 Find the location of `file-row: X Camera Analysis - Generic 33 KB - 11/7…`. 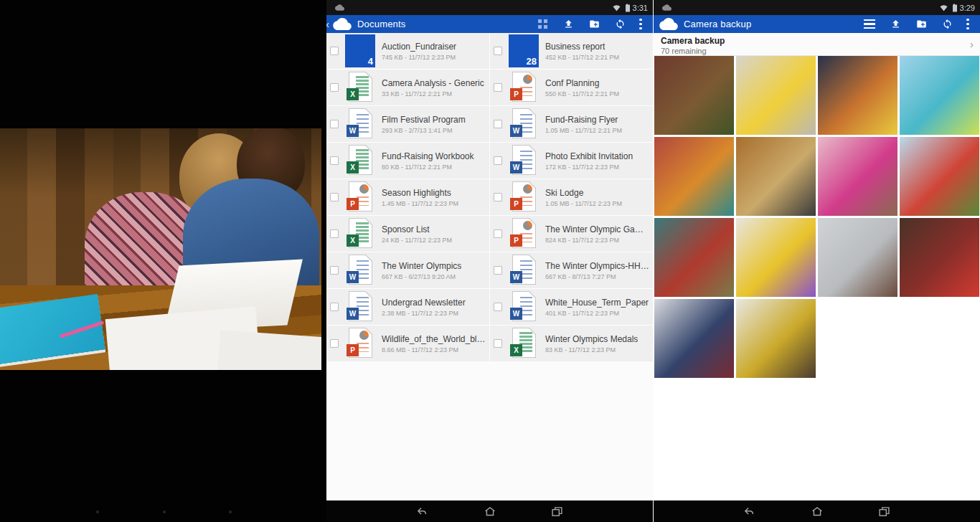

file-row: X Camera Analysis - Generic 33 KB - 11/7… is located at coordinates (407, 87).